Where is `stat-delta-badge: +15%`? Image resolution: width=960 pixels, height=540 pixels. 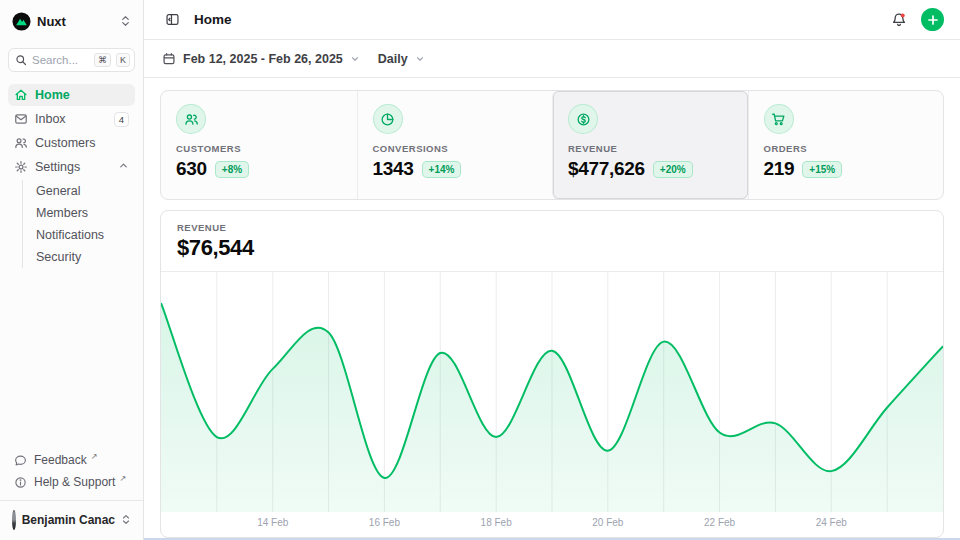
stat-delta-badge: +15% is located at coordinates (822, 170).